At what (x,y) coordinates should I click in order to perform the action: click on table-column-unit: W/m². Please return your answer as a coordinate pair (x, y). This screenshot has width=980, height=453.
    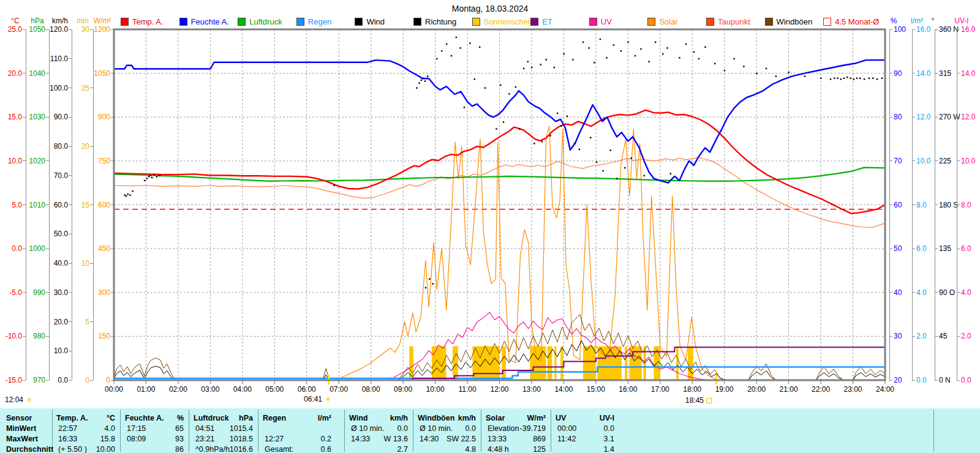
    Looking at the image, I should click on (516, 418).